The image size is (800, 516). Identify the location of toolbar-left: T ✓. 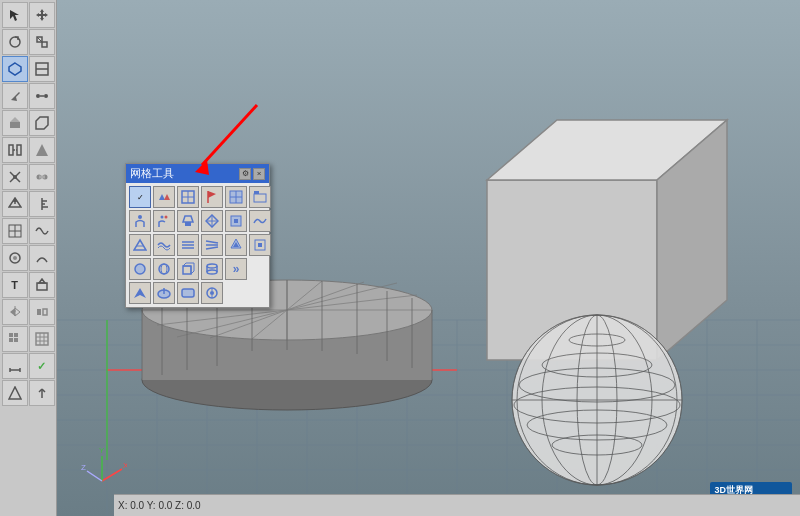
(28, 258).